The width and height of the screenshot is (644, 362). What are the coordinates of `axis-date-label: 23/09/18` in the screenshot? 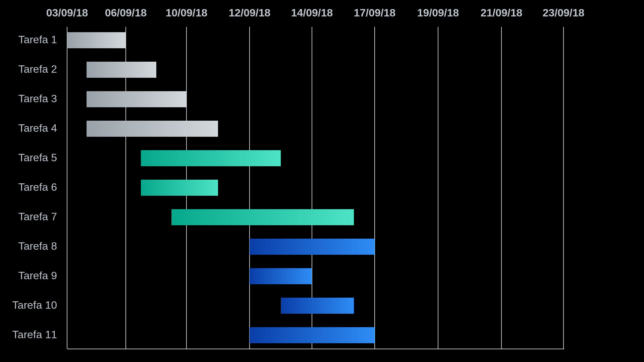 It's located at (564, 13).